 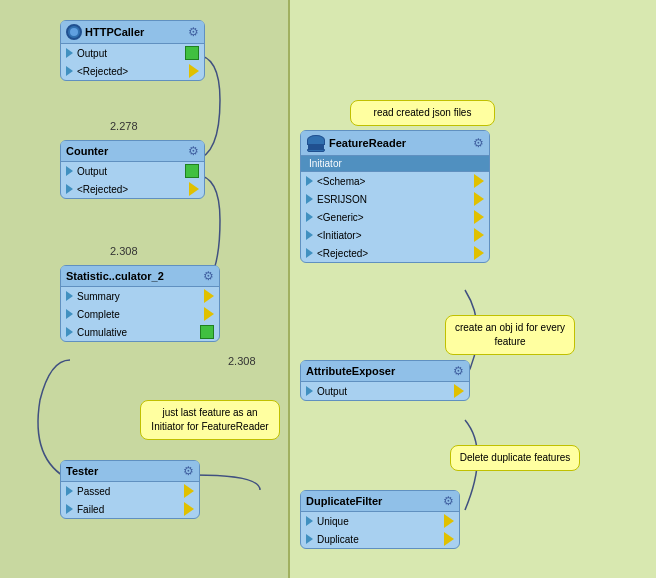 What do you see at coordinates (341, 182) in the screenshot?
I see `fr-schema-label: <Schema>` at bounding box center [341, 182].